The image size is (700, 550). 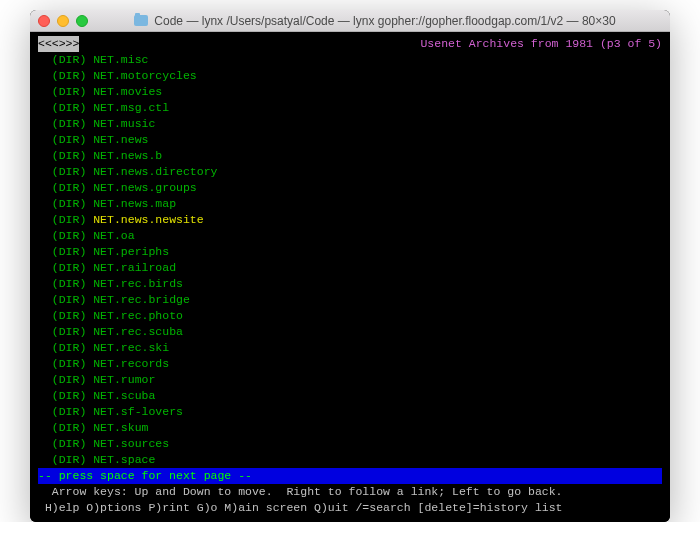 What do you see at coordinates (131, 348) in the screenshot?
I see `entry-name: NET.rec.ski` at bounding box center [131, 348].